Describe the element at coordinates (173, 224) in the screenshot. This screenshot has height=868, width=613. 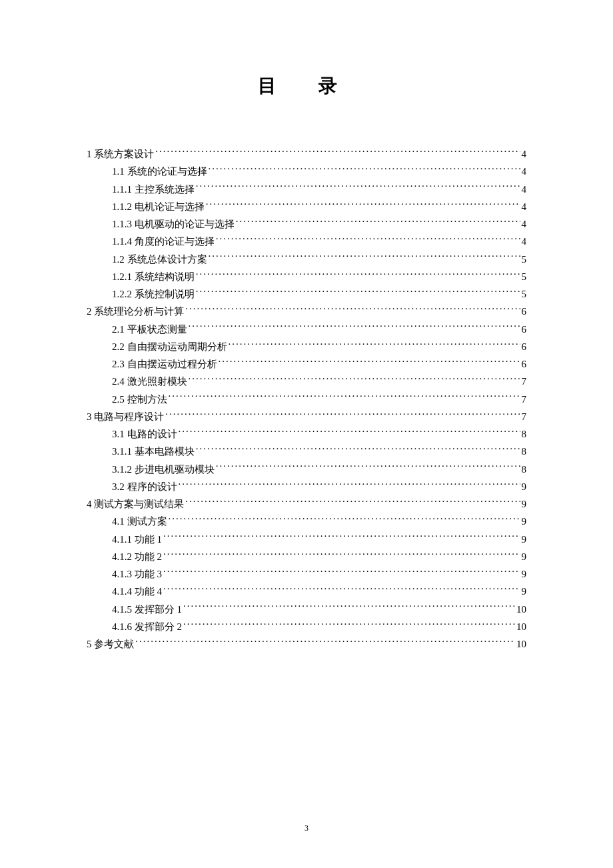
I see `toc-entry-label: 1.1.3 电机驱动的论证与选择` at that location.